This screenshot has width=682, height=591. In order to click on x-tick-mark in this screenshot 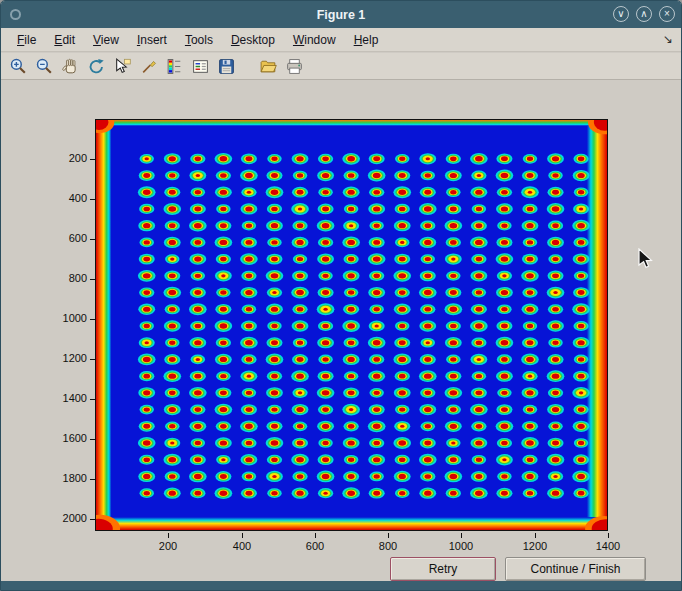, I will do `click(462, 536)`.